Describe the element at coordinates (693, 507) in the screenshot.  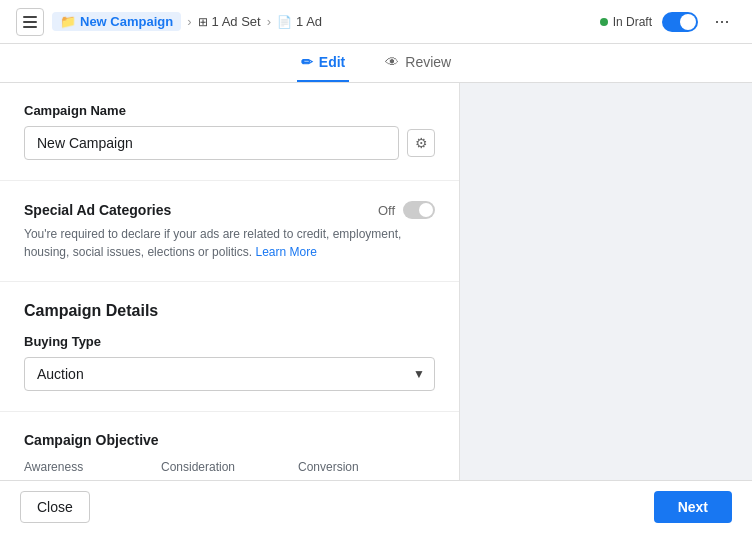
I see `next-button: Next` at that location.